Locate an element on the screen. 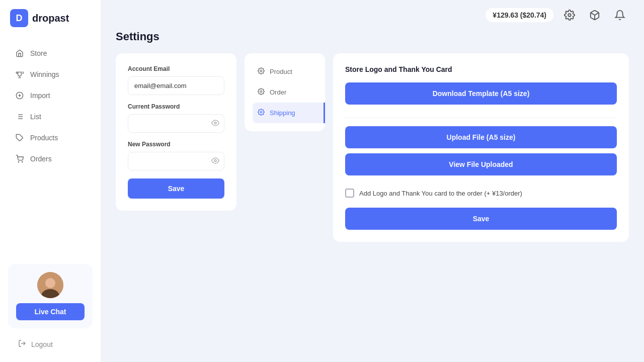 Image resolution: width=644 pixels, height=362 pixels. header: ¥129.63 ($20.74) is located at coordinates (372, 15).